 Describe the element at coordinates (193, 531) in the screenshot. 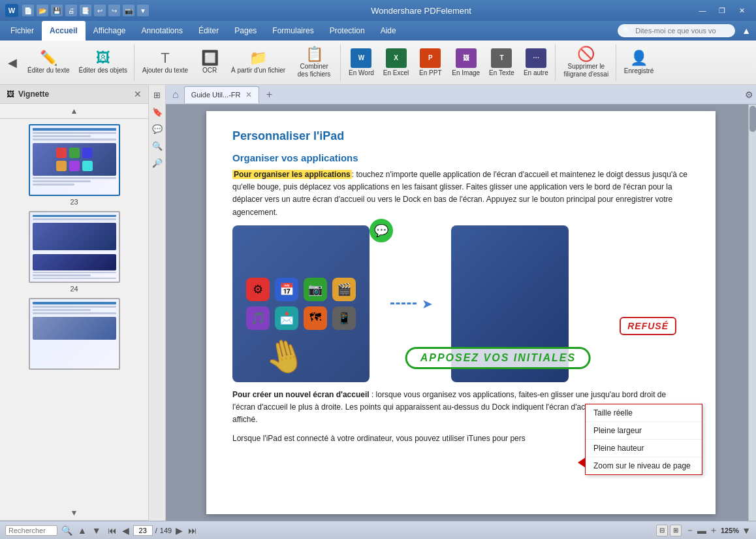

I see `last-page-button: ⏭` at that location.